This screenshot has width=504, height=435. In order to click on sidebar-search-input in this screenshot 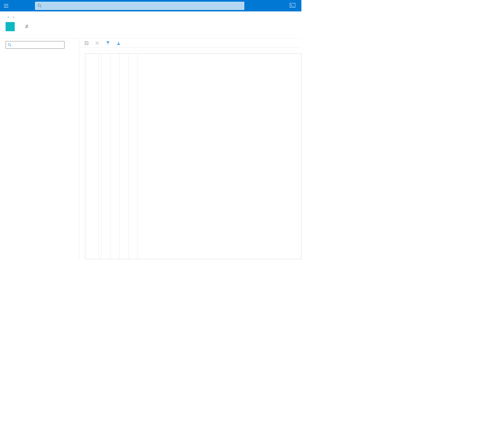, I will do `click(38, 45)`.